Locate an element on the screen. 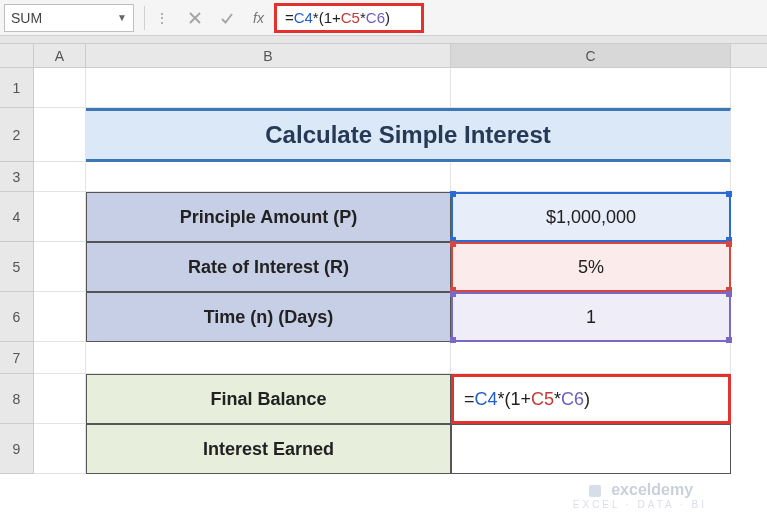 The image size is (767, 526). cell-C7 is located at coordinates (591, 358).